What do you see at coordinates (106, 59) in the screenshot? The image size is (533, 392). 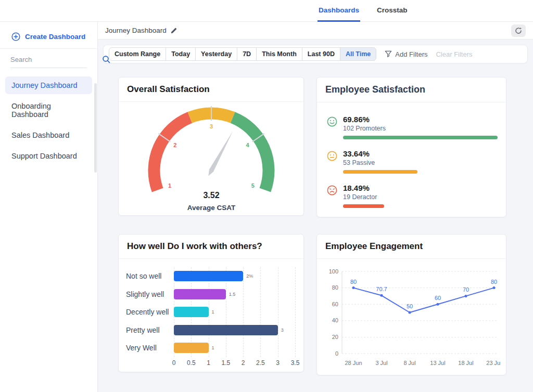 I see `search-icon` at bounding box center [106, 59].